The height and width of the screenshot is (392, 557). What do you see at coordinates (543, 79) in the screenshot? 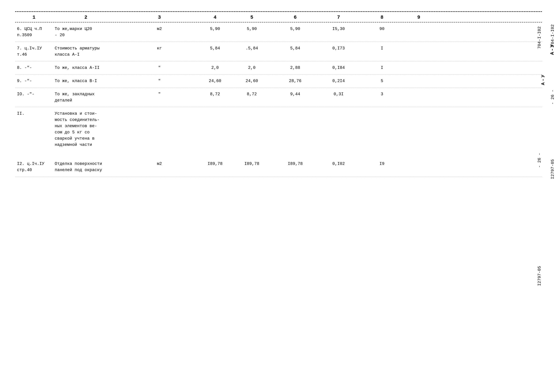
I see `right-annotation-ay: А-У` at bounding box center [543, 79].